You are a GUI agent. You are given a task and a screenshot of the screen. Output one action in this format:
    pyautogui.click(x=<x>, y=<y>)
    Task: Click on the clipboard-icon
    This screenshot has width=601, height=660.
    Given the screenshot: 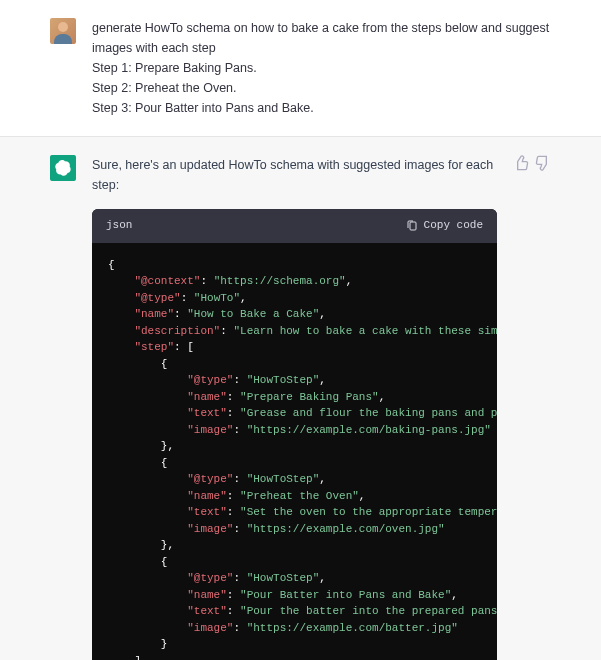 What is the action you would take?
    pyautogui.click(x=412, y=226)
    